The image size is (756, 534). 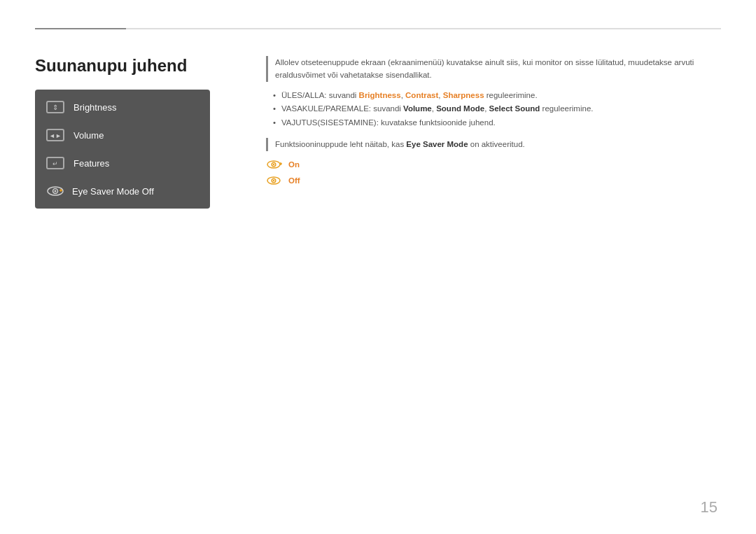 I want to click on left-section: Suunanupu juhend ⇕ Brightness ◄►, so click(x=140, y=132).